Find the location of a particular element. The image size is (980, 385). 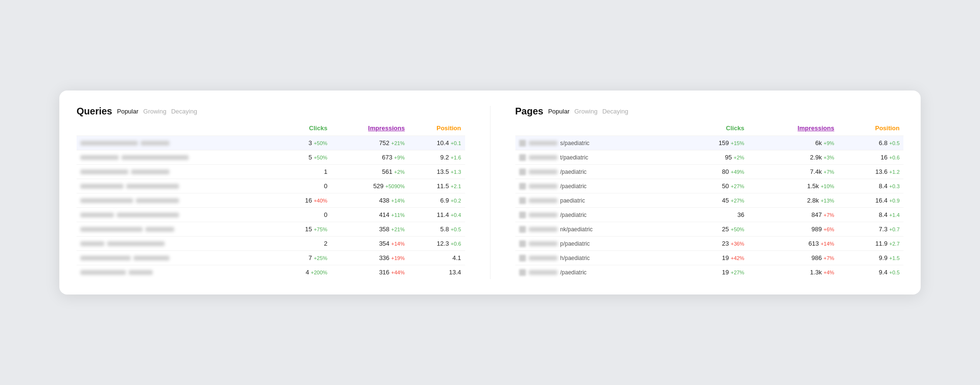

impressions-cell: 613 +14% is located at coordinates (793, 244).